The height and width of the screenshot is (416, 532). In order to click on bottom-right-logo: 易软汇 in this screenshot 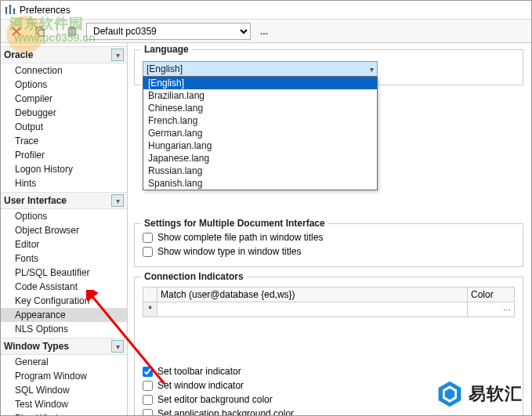, I will do `click(480, 394)`.